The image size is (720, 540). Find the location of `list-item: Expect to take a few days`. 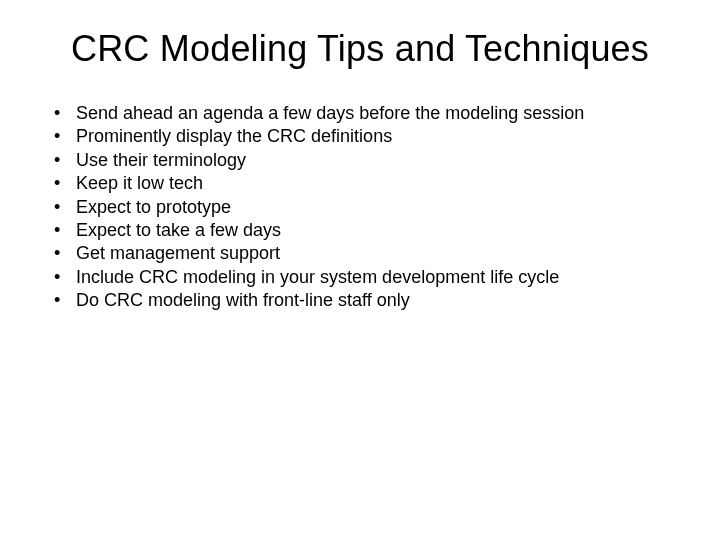

list-item: Expect to take a few days is located at coordinates (369, 230).